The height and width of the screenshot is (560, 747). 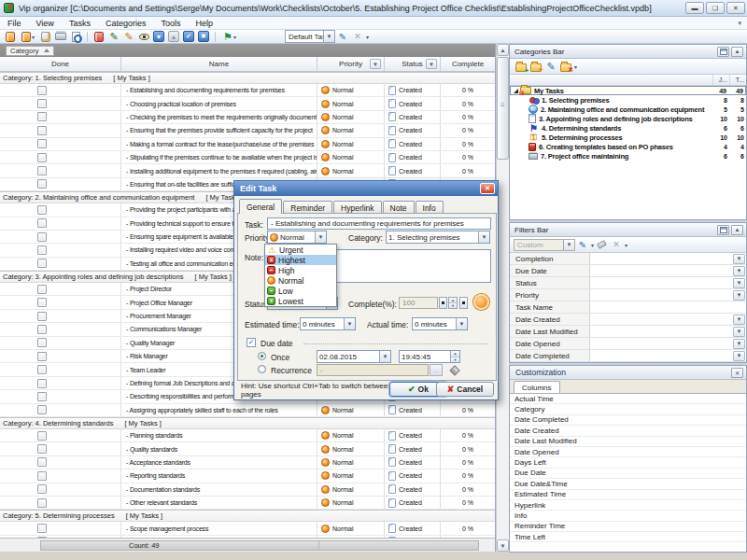 What do you see at coordinates (373, 370) in the screenshot?
I see `recurrence-input: -` at bounding box center [373, 370].